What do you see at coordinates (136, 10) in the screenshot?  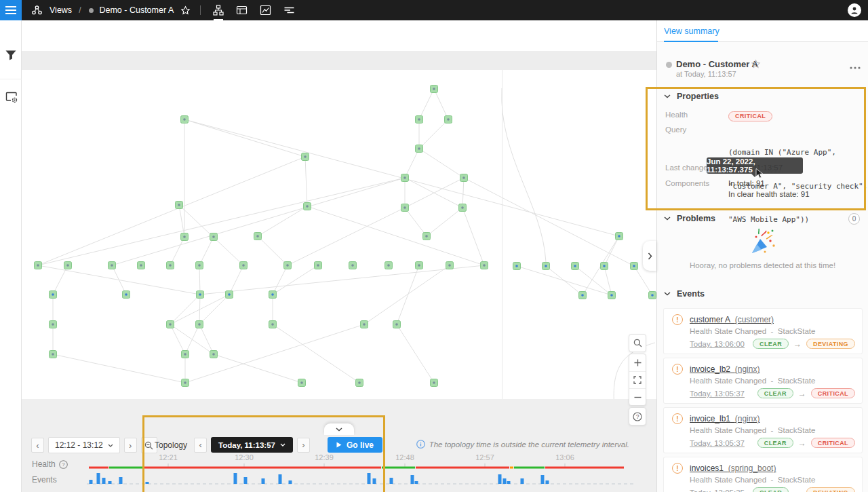 I see `breadcrumb-view-name: Demo - Customer A` at bounding box center [136, 10].